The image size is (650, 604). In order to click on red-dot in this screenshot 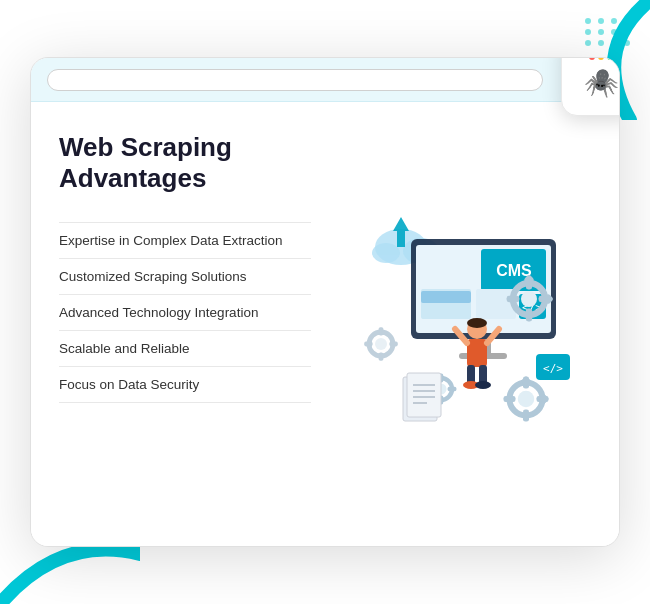, I will do `click(592, 58)`.